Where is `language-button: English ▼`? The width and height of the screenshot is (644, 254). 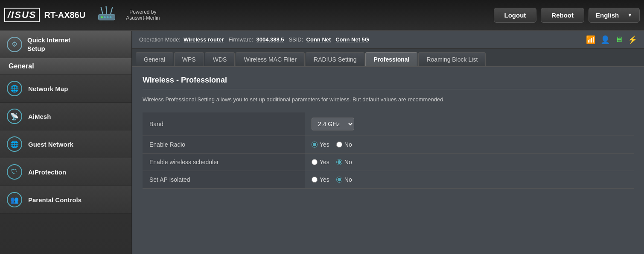 language-button: English ▼ is located at coordinates (614, 15).